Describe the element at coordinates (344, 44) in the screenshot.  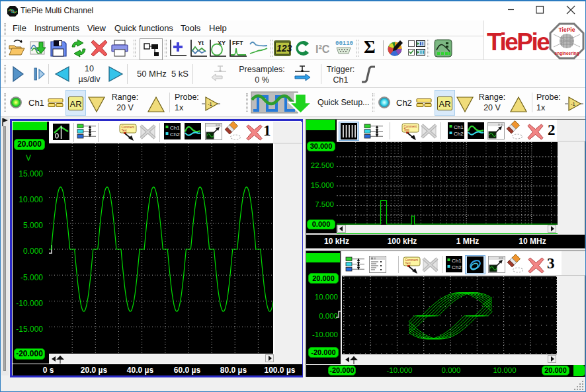
I see `svg-text: 00110` at that location.